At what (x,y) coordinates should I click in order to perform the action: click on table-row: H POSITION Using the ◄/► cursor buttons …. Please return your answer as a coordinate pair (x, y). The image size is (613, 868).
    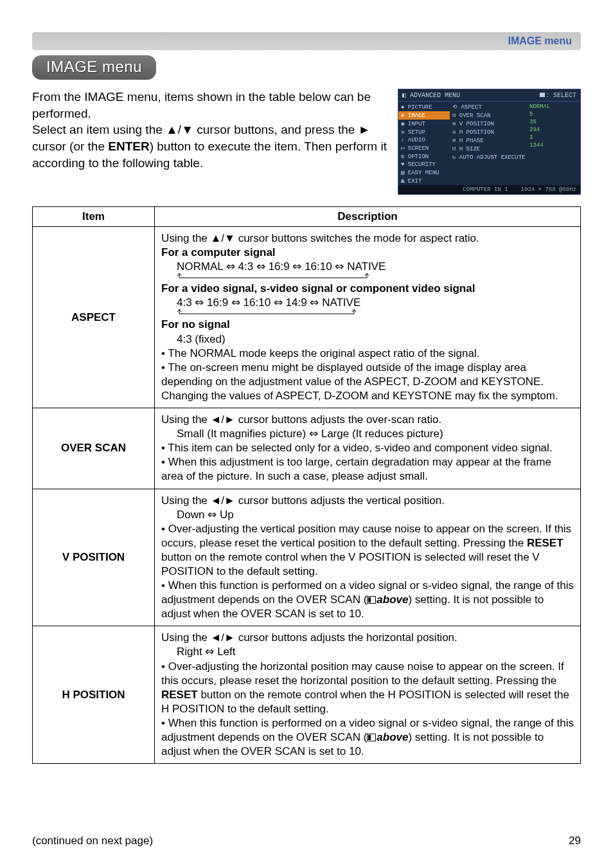
    Looking at the image, I should click on (307, 695).